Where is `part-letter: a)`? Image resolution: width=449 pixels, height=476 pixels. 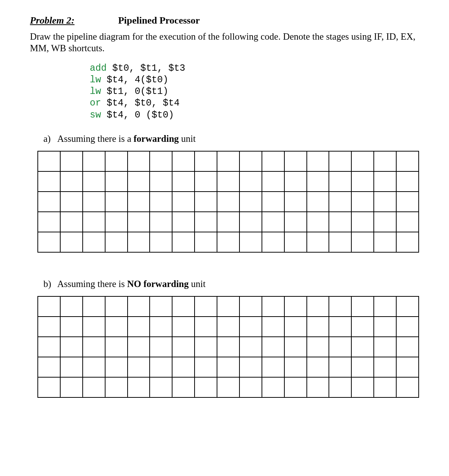 part-letter: a) is located at coordinates (49, 139).